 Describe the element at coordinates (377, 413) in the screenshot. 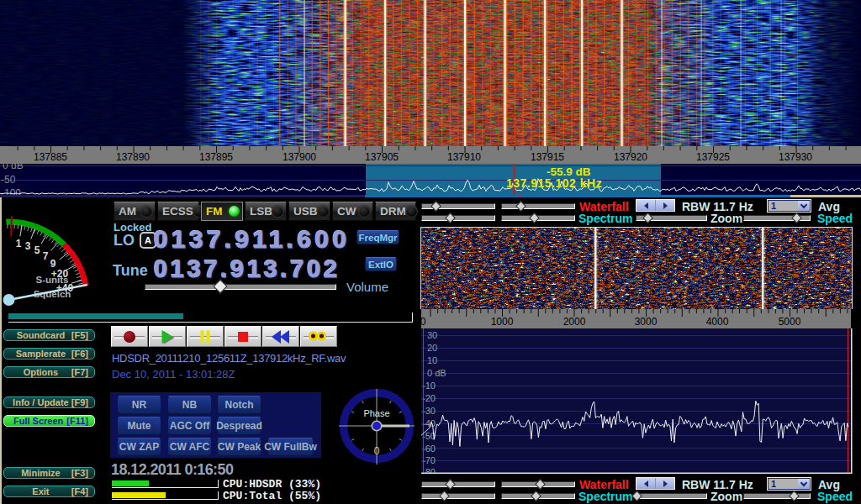

I see `svg-text: Phase` at that location.